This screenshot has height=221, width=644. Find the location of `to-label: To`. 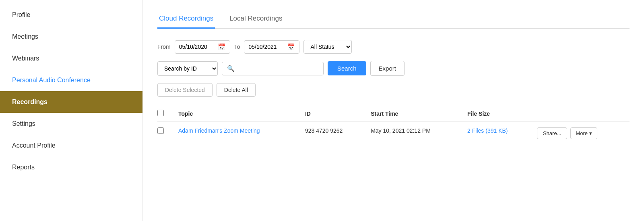

to-label: To is located at coordinates (237, 47).